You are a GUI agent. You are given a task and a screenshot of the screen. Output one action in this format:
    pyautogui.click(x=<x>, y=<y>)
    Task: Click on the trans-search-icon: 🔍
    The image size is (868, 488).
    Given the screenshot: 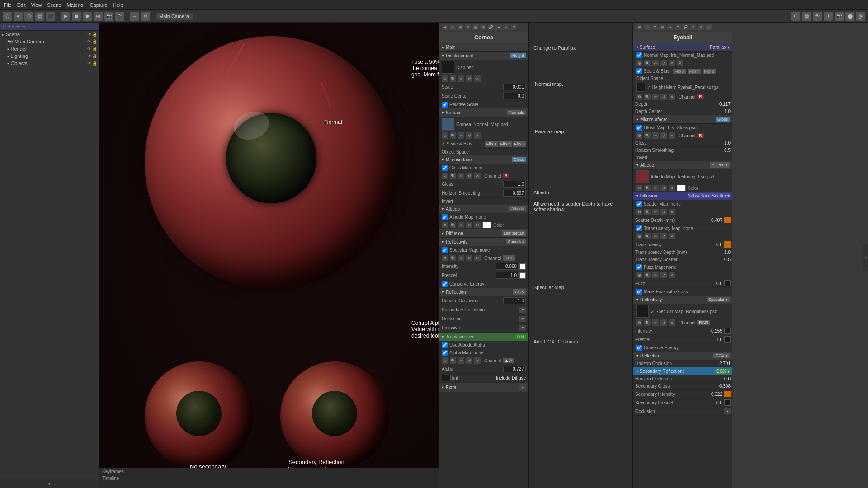 What is the action you would take?
    pyautogui.click(x=453, y=361)
    